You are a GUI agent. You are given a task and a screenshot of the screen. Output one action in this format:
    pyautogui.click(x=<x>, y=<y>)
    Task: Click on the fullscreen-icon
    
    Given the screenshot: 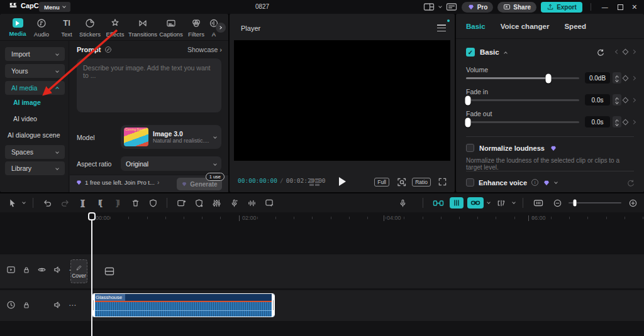 What is the action you would take?
    pyautogui.click(x=443, y=182)
    